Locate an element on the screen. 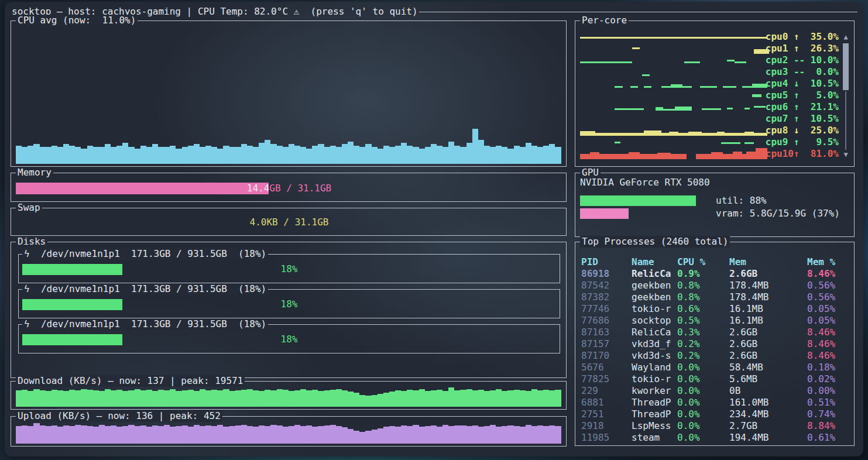  scroll-up-icon: ▲ is located at coordinates (846, 37).